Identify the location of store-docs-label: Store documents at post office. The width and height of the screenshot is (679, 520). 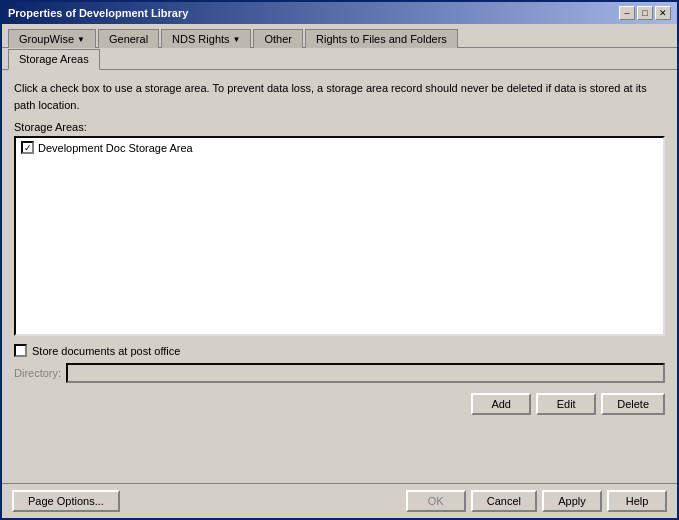
(106, 351).